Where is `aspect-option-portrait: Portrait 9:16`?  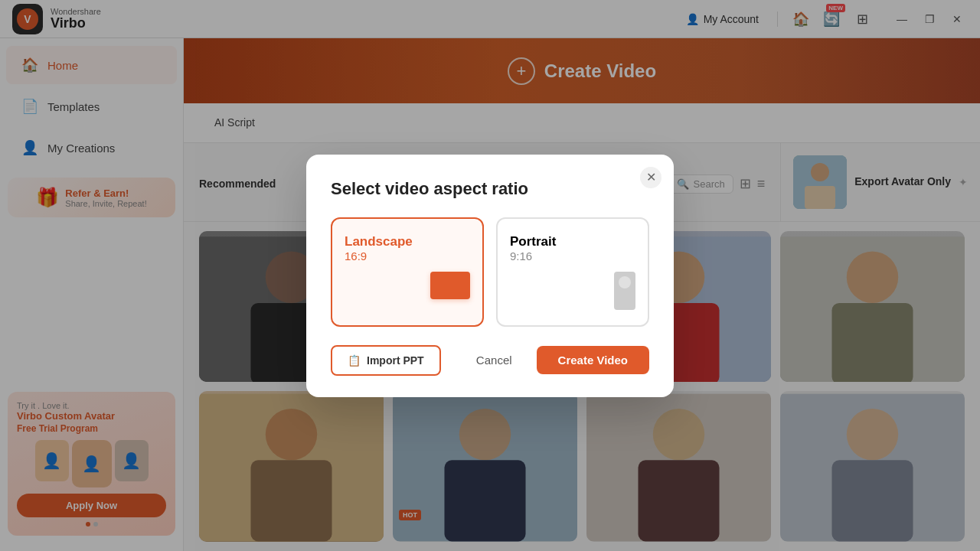
aspect-option-portrait: Portrait 9:16 is located at coordinates (573, 272).